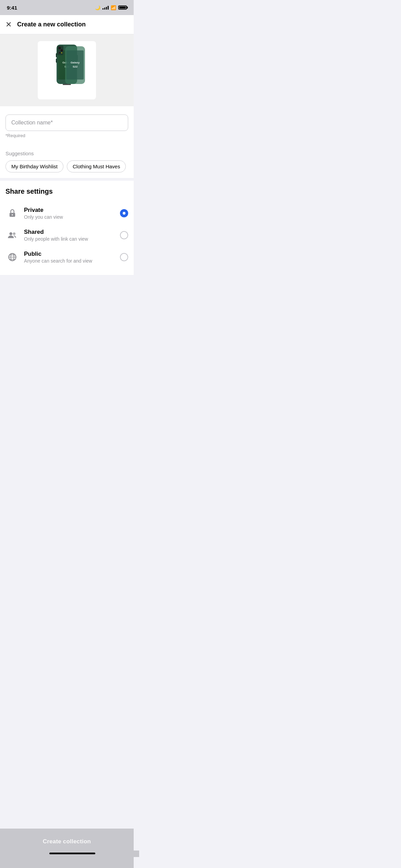 The height and width of the screenshot is (868, 401). What do you see at coordinates (34, 167) in the screenshot?
I see `suggestion-chip-birthday: My Birthday Wishlist` at bounding box center [34, 167].